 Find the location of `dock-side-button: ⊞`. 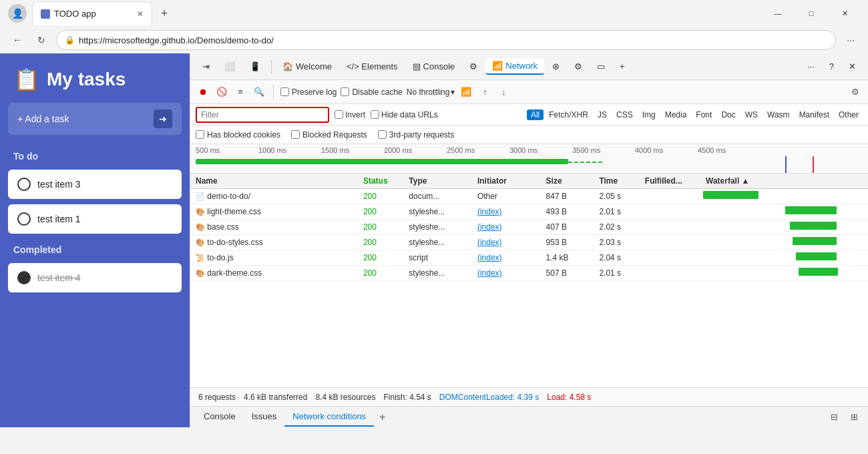

dock-side-button: ⊞ is located at coordinates (854, 417).